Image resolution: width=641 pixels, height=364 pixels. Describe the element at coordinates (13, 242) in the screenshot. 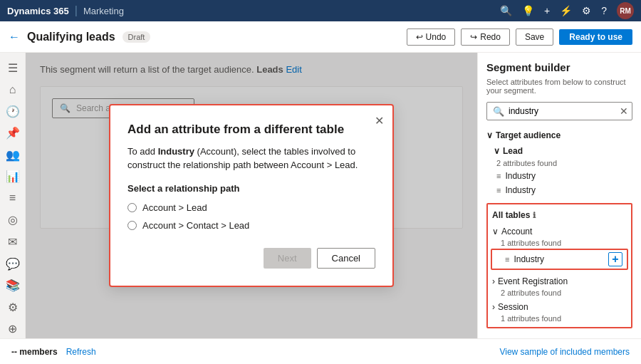

I see `sidebar-mail-icon: ✉` at that location.